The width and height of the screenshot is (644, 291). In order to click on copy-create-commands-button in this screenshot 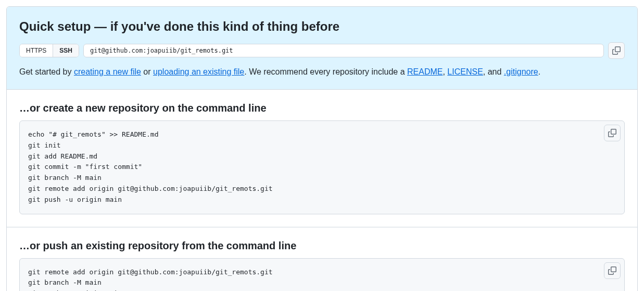, I will do `click(612, 133)`.